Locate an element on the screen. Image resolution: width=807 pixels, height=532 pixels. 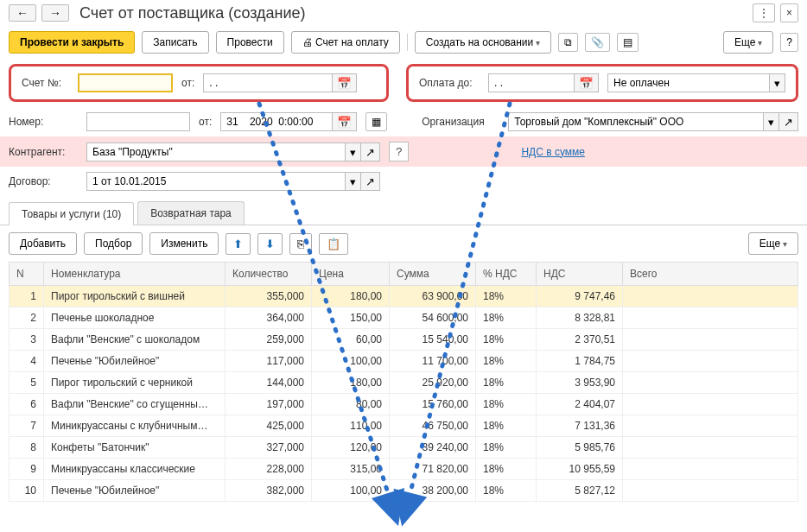
table-row: 9 Миникруассаны классические 228,000 315… is located at coordinates (404, 470).